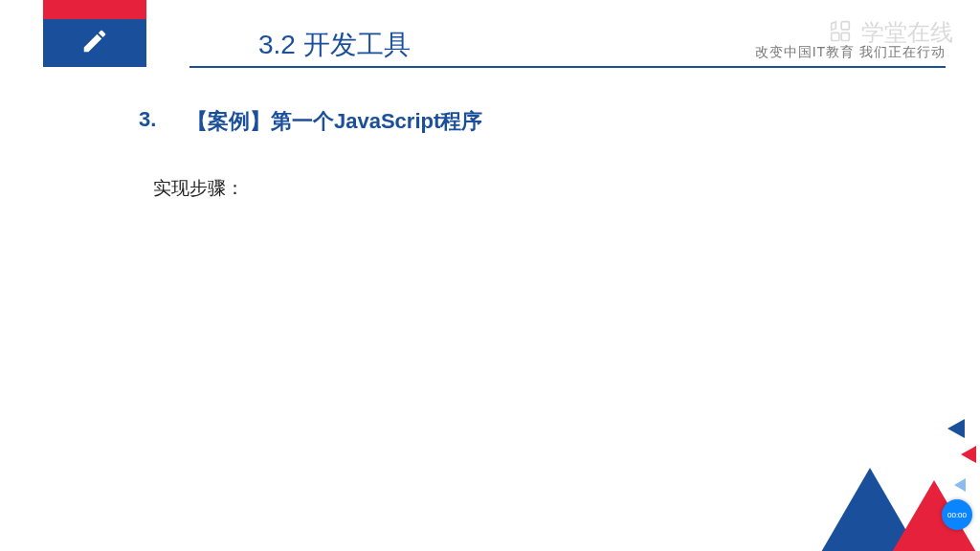 This screenshot has height=551, width=980. I want to click on pencil-tab, so click(95, 43).